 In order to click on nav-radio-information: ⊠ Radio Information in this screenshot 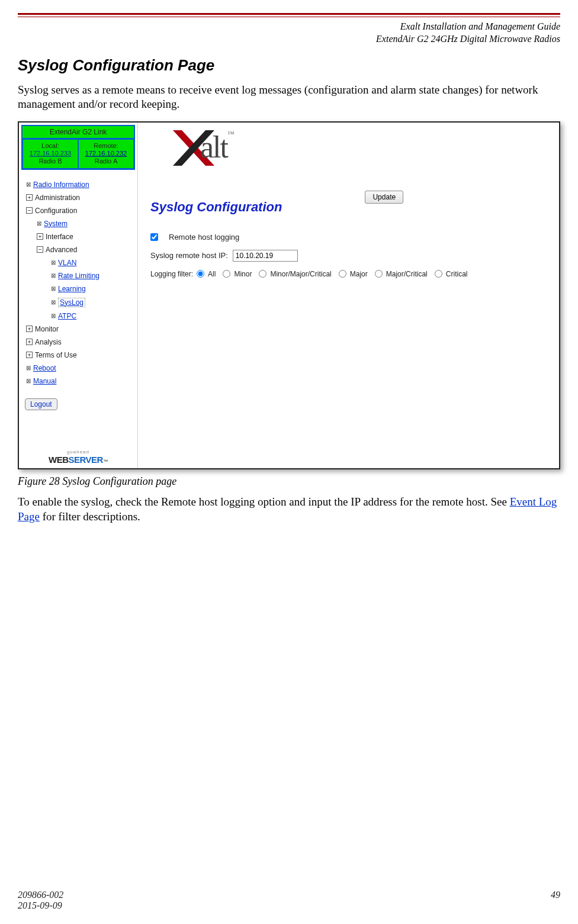, I will do `click(78, 185)`.